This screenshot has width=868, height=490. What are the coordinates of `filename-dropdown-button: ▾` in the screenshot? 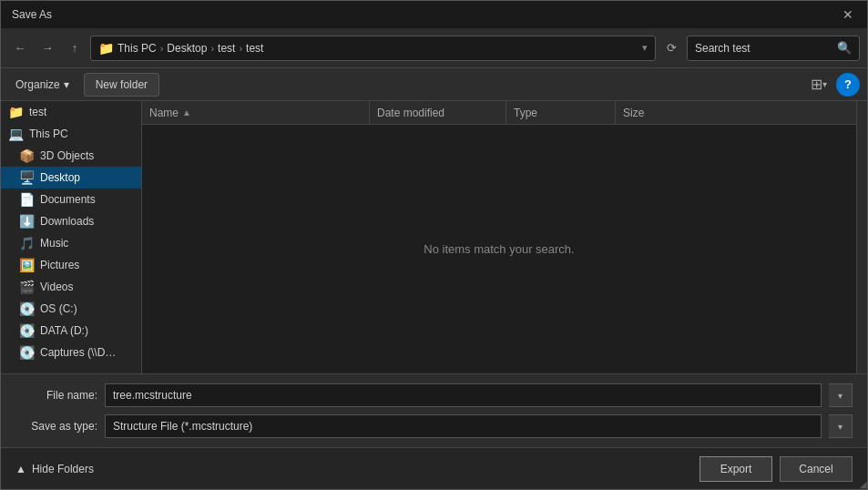 It's located at (841, 395).